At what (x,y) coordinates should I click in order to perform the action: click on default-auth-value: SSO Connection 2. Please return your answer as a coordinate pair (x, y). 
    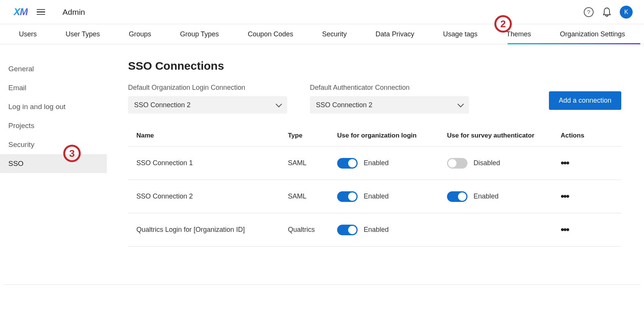
    Looking at the image, I should click on (344, 105).